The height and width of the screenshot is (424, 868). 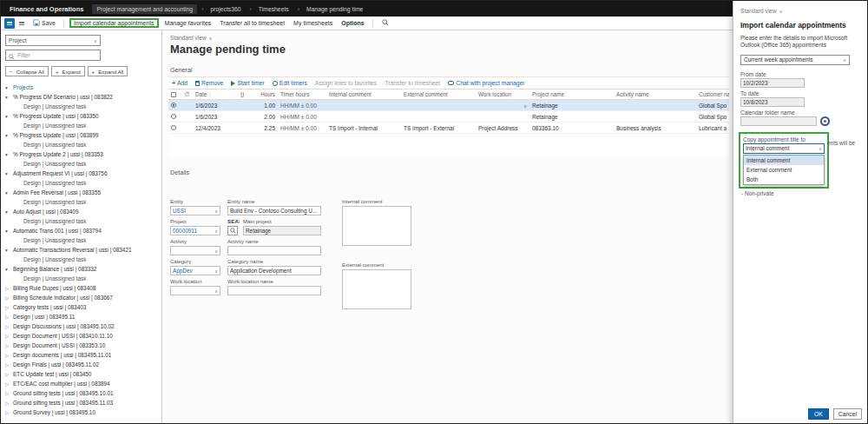 What do you see at coordinates (82, 374) in the screenshot?
I see `tree-item: ETC Update test | ussi | 083450` at bounding box center [82, 374].